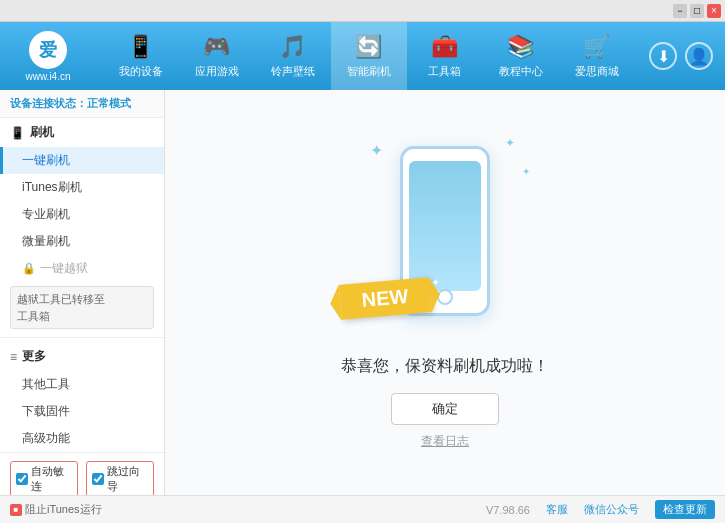 Image resolution: width=725 pixels, height=523 pixels. Describe the element at coordinates (82, 160) in the screenshot. I see `sidebar-item-one-click-flash: 一键刷机` at that location.